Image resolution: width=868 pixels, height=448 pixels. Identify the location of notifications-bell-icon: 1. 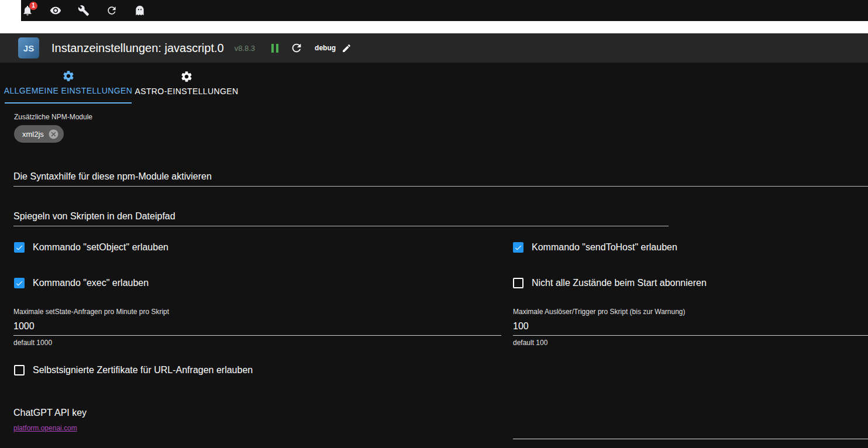
(27, 11).